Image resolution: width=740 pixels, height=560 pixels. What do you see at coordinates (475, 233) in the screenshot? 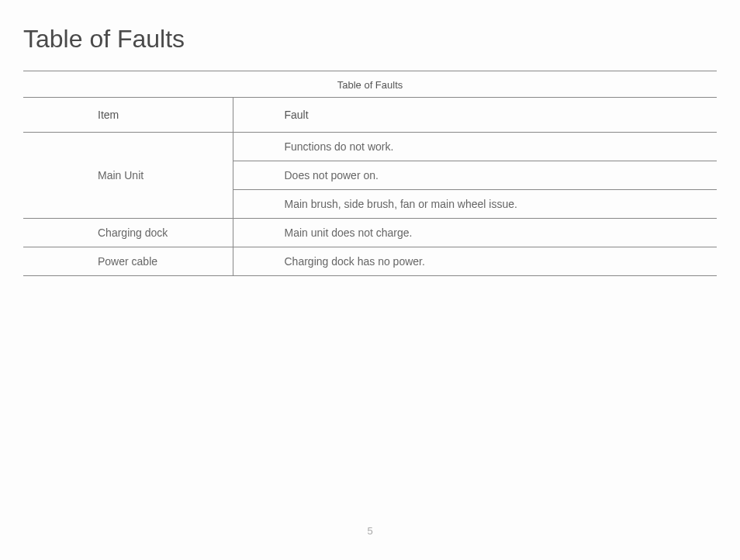
I see `fault-cell: Main unit does not charge.` at bounding box center [475, 233].